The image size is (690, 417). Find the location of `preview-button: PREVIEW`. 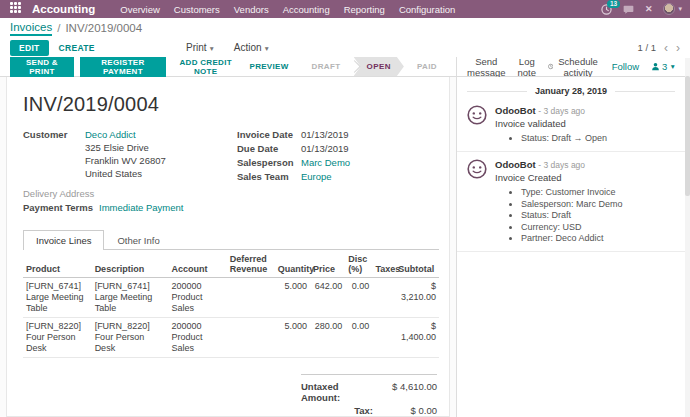

preview-button: PREVIEW is located at coordinates (270, 66).